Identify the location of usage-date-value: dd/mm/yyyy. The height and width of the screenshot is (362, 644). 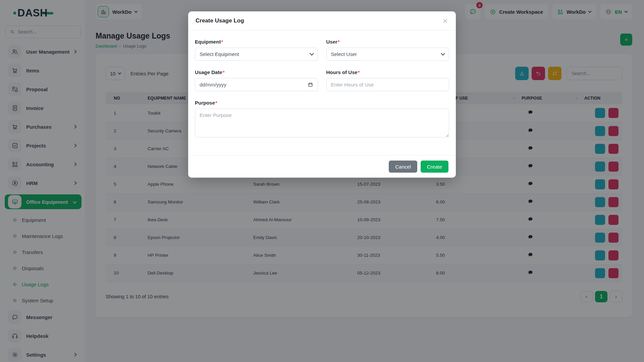
(213, 84).